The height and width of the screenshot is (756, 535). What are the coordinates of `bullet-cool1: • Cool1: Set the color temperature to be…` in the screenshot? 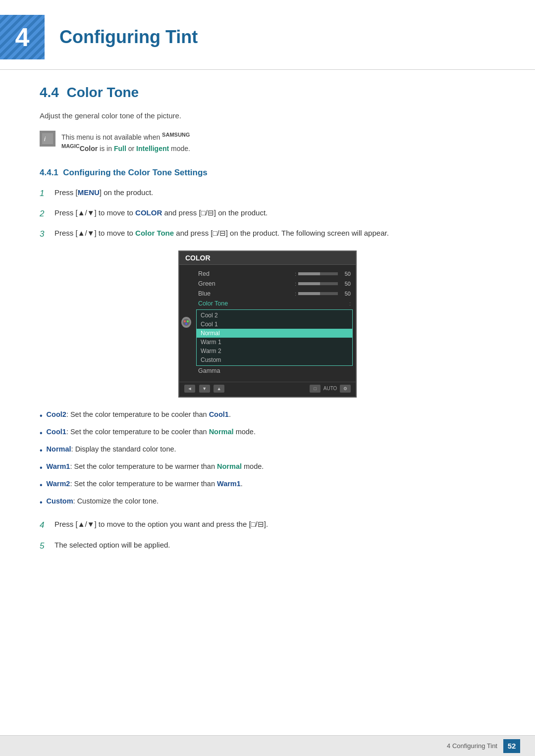 It's located at (268, 433).